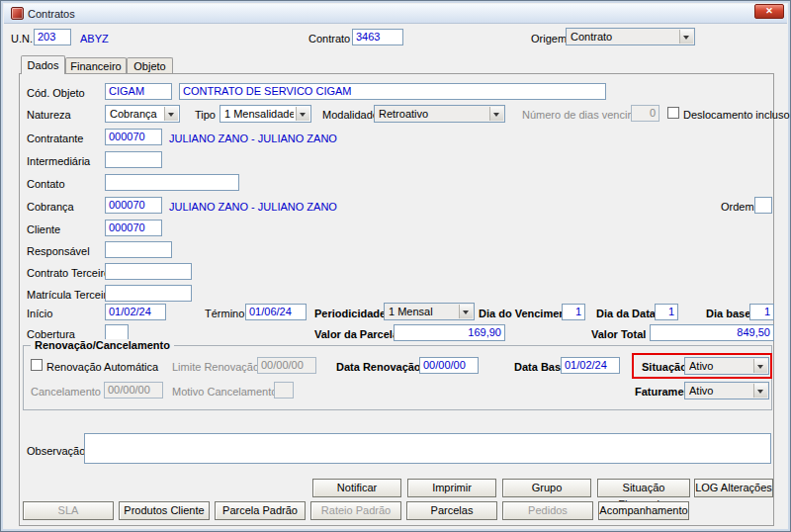 The image size is (791, 532). Describe the element at coordinates (644, 488) in the screenshot. I see `situacao-financeira-button: Situação Financeira` at that location.